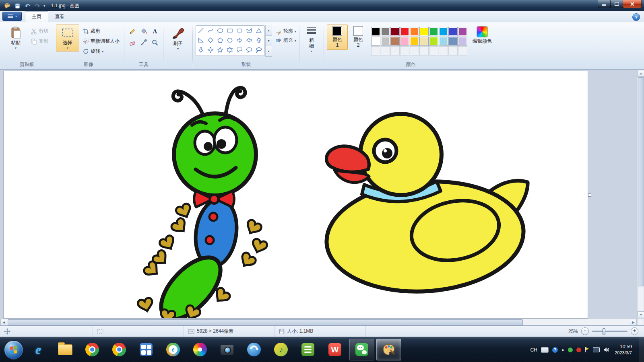 This screenshot has width=644, height=362. What do you see at coordinates (239, 50) in the screenshot?
I see `shape-callout-rounded` at bounding box center [239, 50].